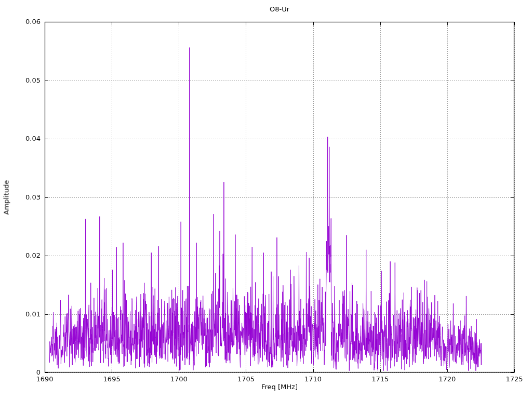 The height and width of the screenshot is (399, 532). Describe the element at coordinates (313, 379) in the screenshot. I see `x-tick-label: 1710` at that location.